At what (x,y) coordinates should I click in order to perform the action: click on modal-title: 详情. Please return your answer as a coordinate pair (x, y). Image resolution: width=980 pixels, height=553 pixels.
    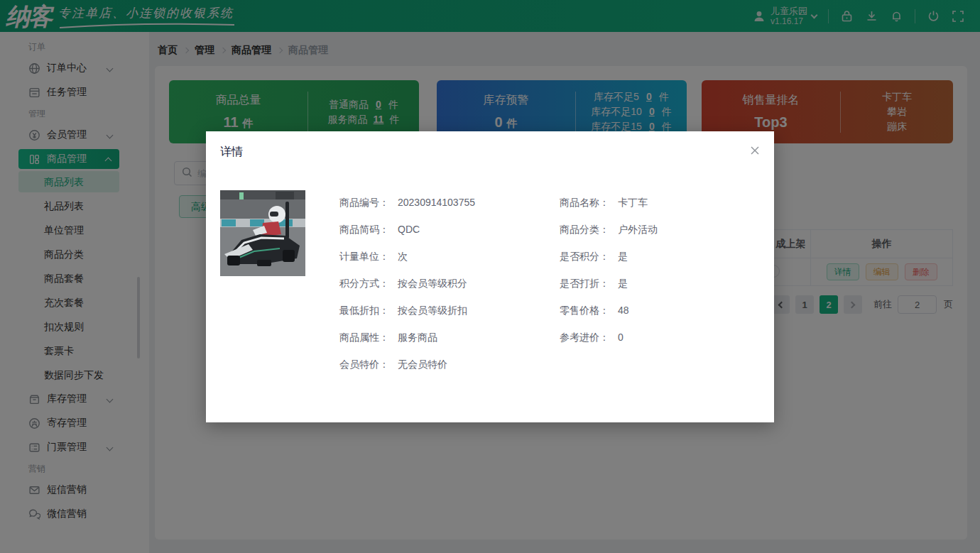
    Looking at the image, I should click on (232, 152).